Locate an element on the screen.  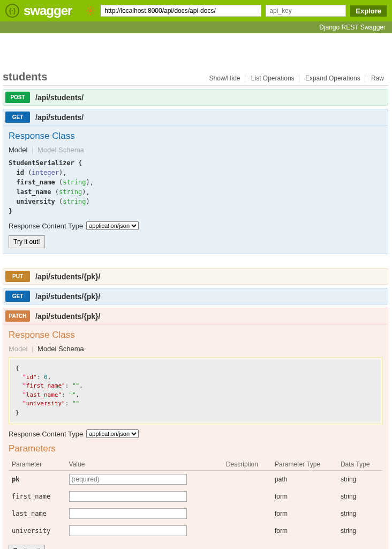
op-put-students-pk: PUT /api/students/{pk}/ is located at coordinates (195, 277).